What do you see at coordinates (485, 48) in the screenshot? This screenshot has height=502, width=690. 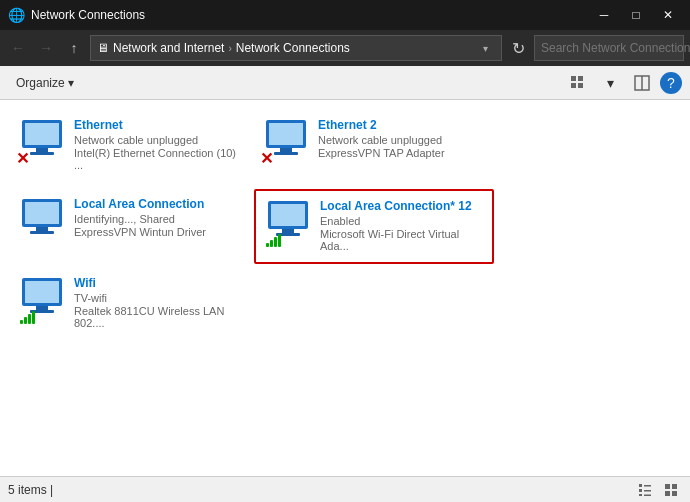 I see `path-dropdown-button: ▾` at bounding box center [485, 48].